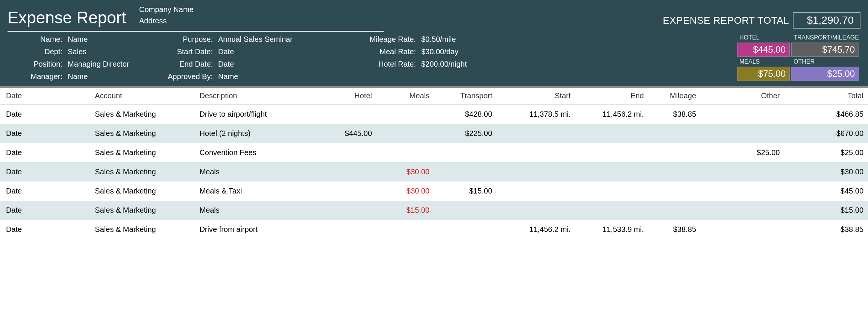  Describe the element at coordinates (466, 114) in the screenshot. I see `cell-transport: $428.00` at that location.